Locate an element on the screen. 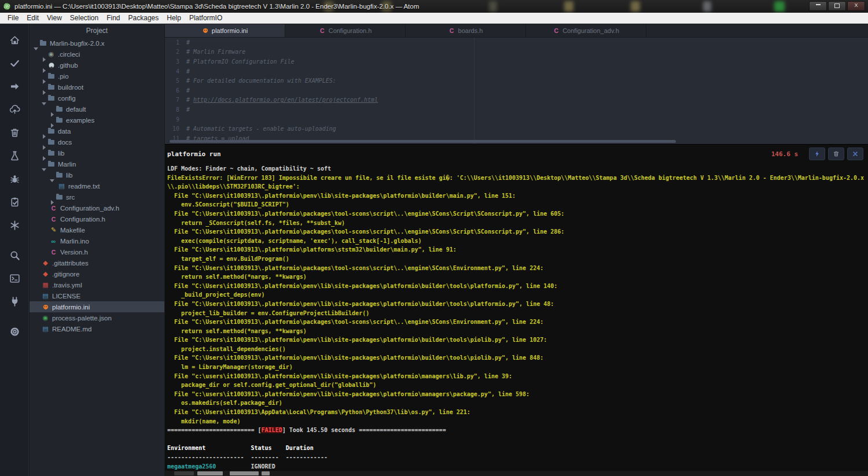 Image resolution: width=868 pixels, height=476 pixels. code-link: http://docs.platformio.org/en/latest/pro… is located at coordinates (286, 99).